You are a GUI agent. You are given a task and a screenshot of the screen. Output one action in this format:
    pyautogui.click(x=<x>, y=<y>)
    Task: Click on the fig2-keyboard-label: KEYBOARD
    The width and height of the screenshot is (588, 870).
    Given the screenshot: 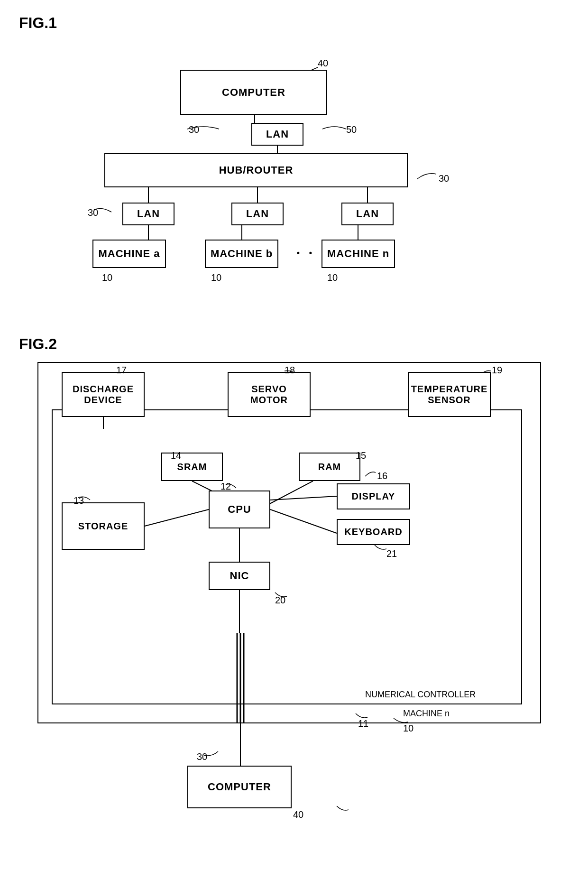 What is the action you would take?
    pyautogui.click(x=373, y=532)
    